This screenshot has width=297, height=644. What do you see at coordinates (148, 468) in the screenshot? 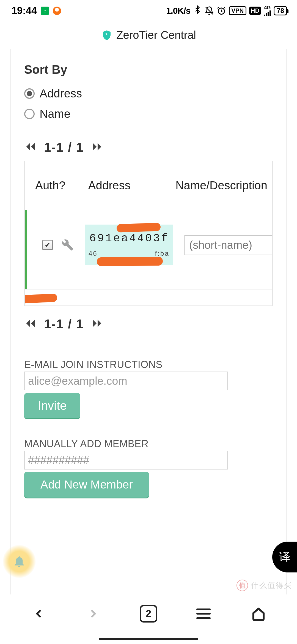
I see `manual-add-section: MANUALLY ADD MEMBER Add New Member` at bounding box center [148, 468].